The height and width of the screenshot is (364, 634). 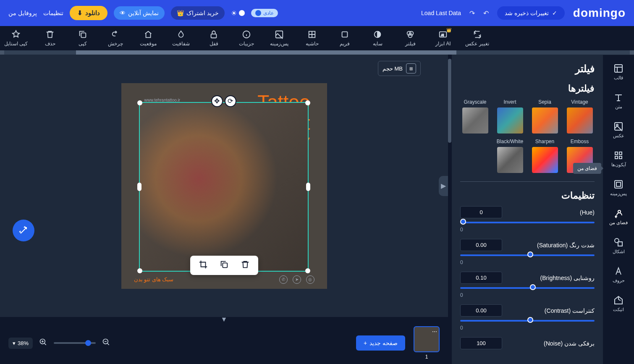 What do you see at coordinates (198, 13) in the screenshot?
I see `subscribe-button: خرید اشتراک 👑` at bounding box center [198, 13].